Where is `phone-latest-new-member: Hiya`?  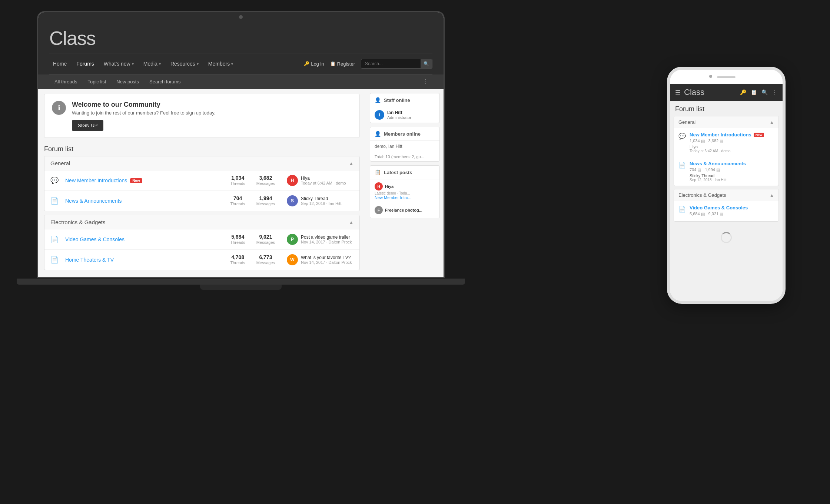 phone-latest-new-member: Hiya is located at coordinates (732, 147).